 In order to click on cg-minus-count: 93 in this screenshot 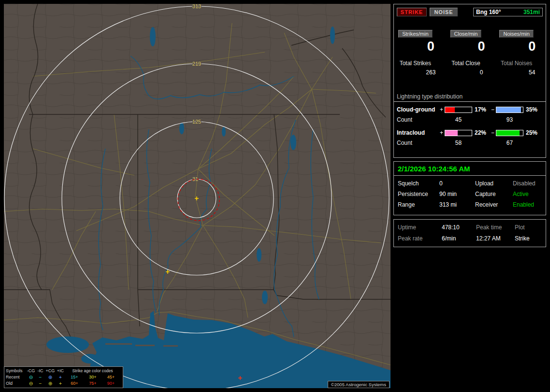, I will do `click(509, 120)`.